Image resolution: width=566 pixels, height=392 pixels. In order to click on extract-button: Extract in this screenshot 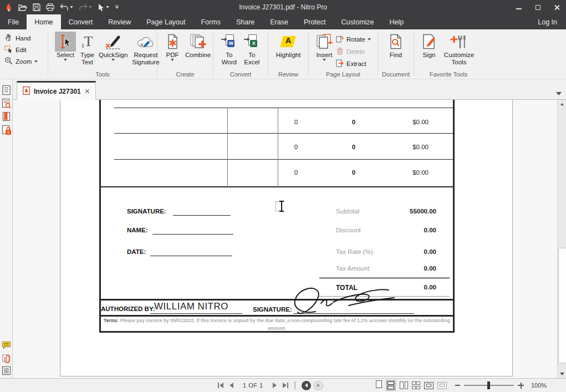, I will do `click(353, 63)`.